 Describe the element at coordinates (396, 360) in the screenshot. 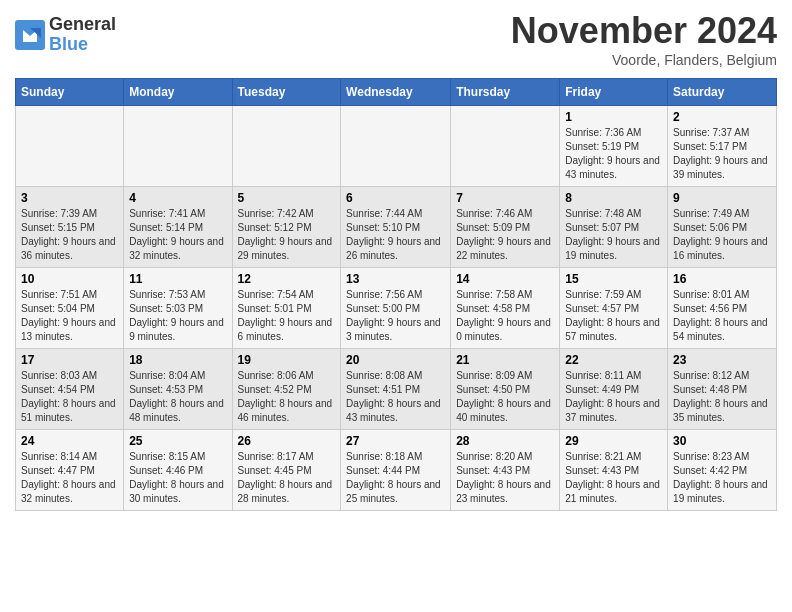

I see `day-number: 20` at that location.